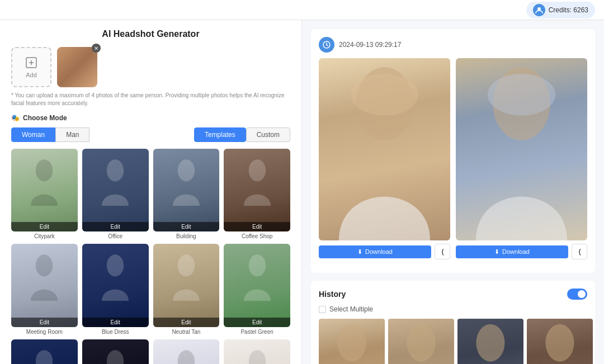  Describe the element at coordinates (257, 194) in the screenshot. I see `template-coffee-shop: Edit Coffee Shop` at that location.